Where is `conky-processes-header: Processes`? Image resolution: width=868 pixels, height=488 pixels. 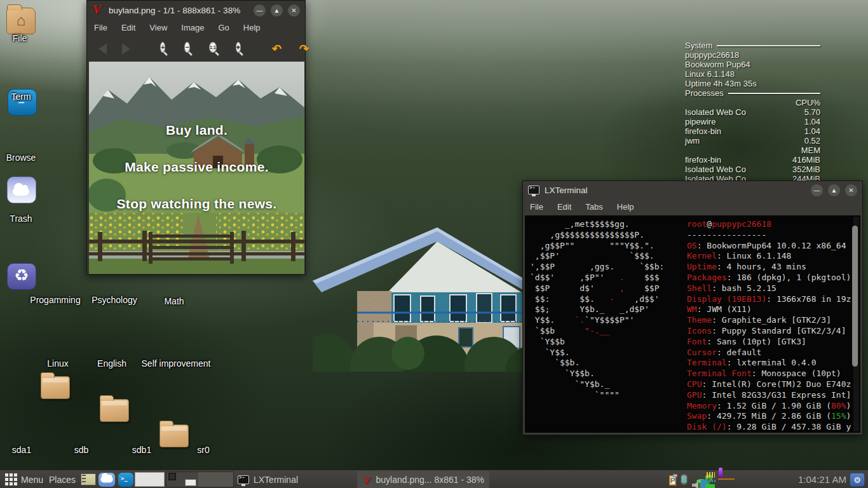
conky-processes-header: Processes is located at coordinates (752, 93).